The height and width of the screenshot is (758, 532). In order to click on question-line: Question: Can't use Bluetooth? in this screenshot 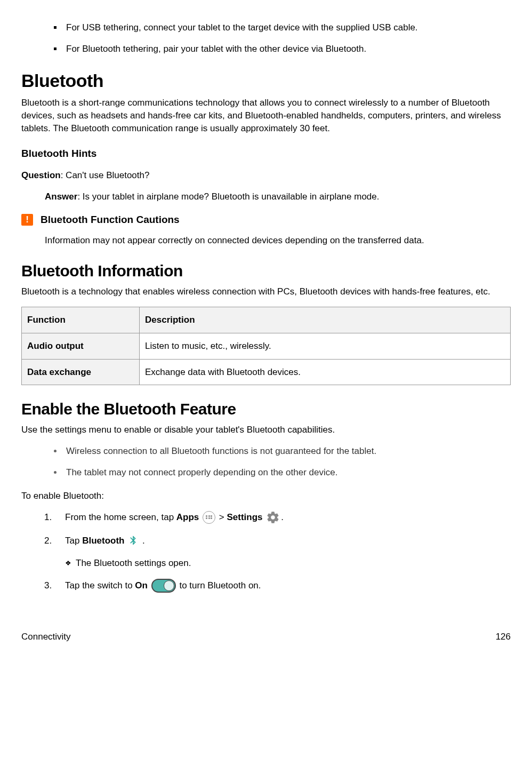, I will do `click(266, 175)`.